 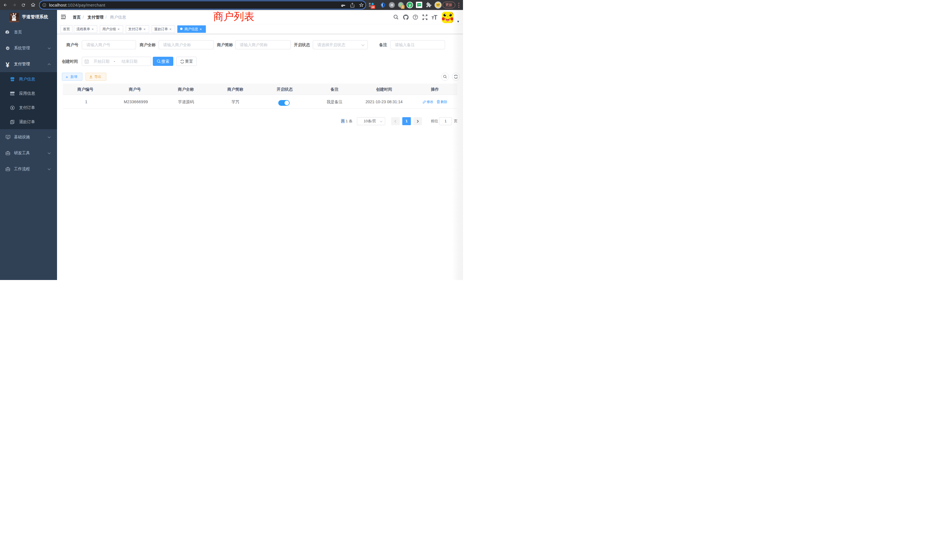 What do you see at coordinates (410, 5) in the screenshot?
I see `svg-text: y` at bounding box center [410, 5].